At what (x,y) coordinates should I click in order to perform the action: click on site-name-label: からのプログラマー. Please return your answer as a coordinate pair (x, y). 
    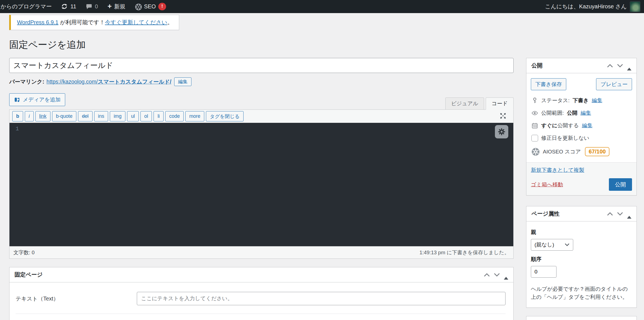
    Looking at the image, I should click on (26, 7).